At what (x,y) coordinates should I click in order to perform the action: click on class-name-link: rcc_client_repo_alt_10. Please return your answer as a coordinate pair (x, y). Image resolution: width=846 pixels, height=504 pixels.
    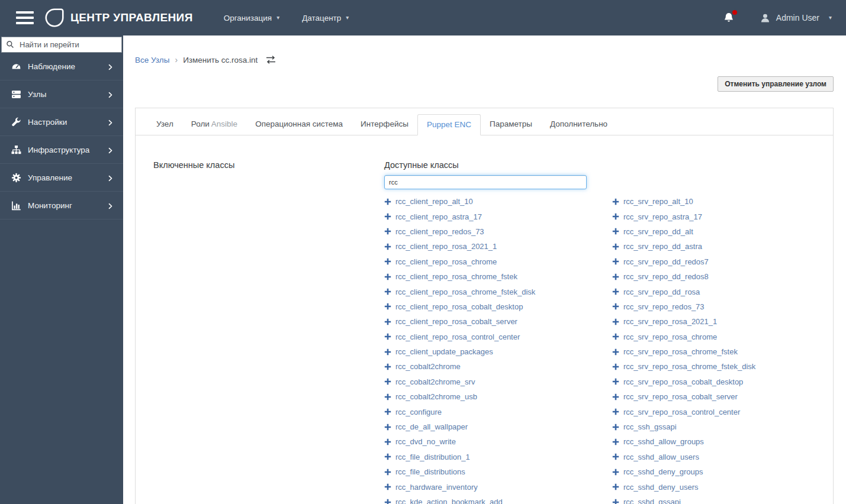
    Looking at the image, I should click on (435, 201).